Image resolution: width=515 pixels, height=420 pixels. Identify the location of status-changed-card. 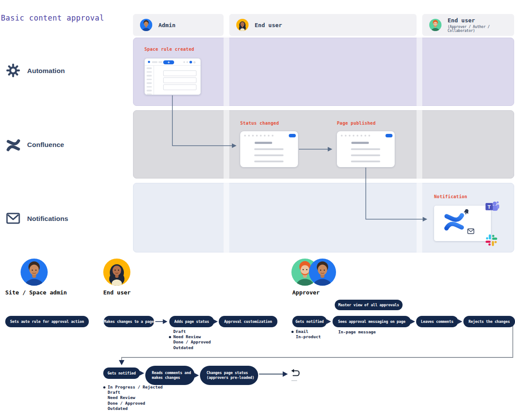
(269, 149).